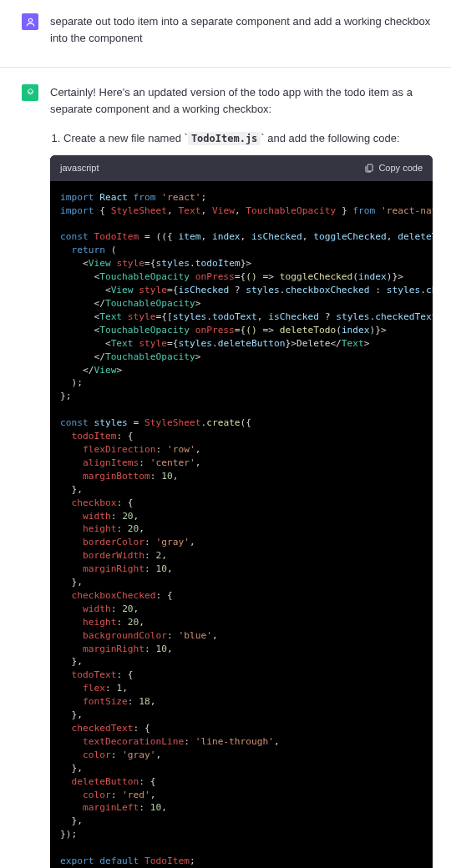 This screenshot has height=868, width=451. I want to click on copy-code-button: Copy code, so click(393, 169).